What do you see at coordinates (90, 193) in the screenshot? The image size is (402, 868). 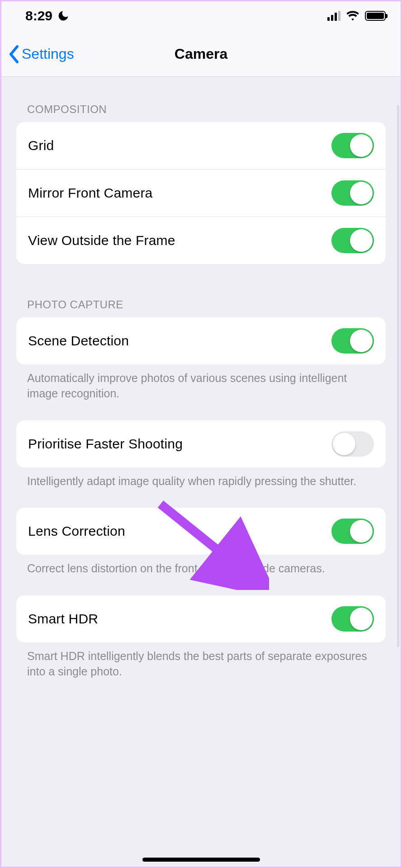 I see `row-label: Mirror Front Camera` at bounding box center [90, 193].